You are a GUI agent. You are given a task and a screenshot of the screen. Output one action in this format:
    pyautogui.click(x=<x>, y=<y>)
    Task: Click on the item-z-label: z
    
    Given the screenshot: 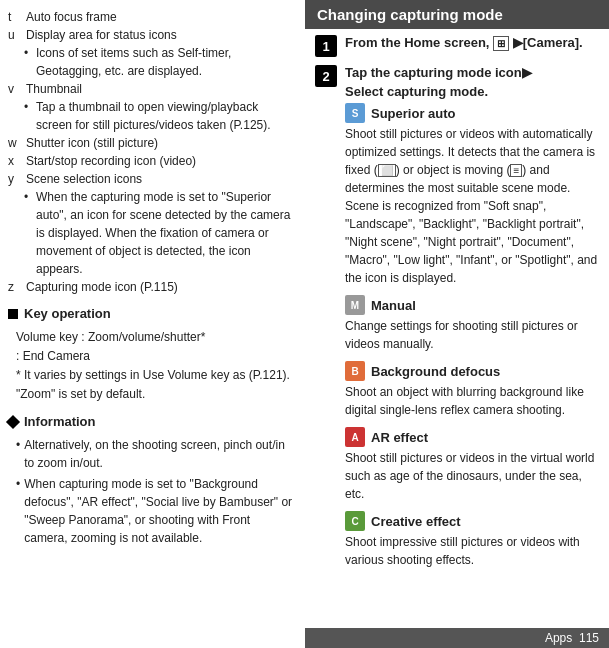 What is the action you would take?
    pyautogui.click(x=15, y=287)
    